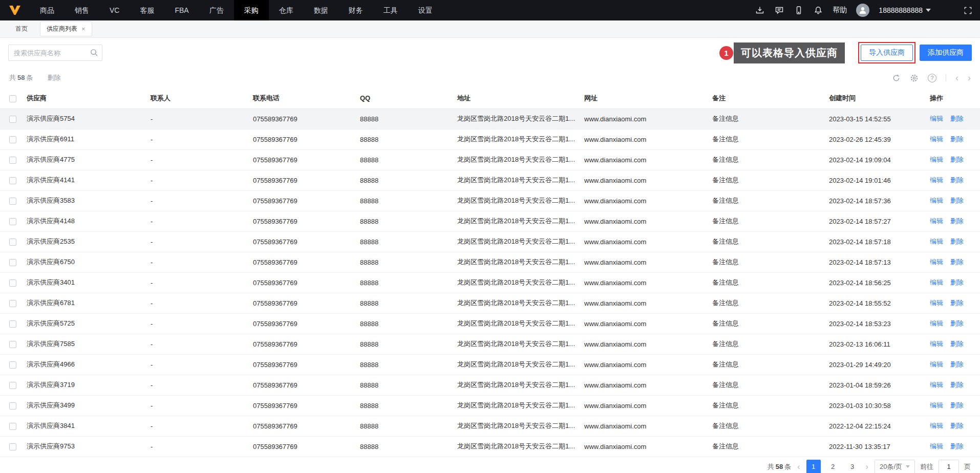  Describe the element at coordinates (22, 29) in the screenshot. I see `tab-home: 首页` at that location.